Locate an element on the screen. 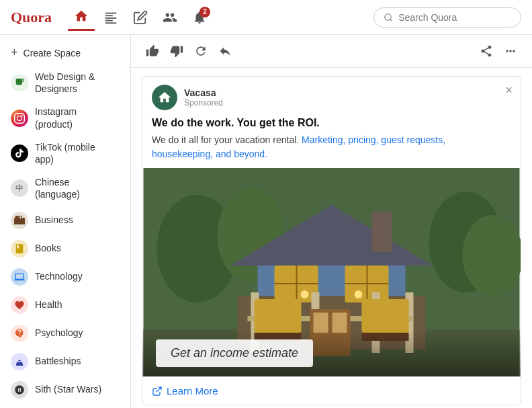 This screenshot has width=532, height=408. web-design-label: Web Design &Designers is located at coordinates (64, 83).